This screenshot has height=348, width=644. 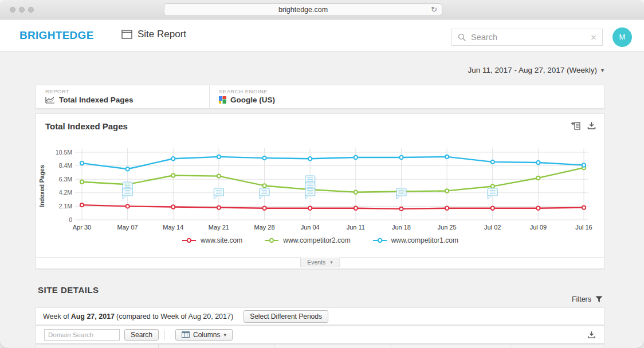 I want to click on x-tick-label: Jun 25, so click(x=447, y=227).